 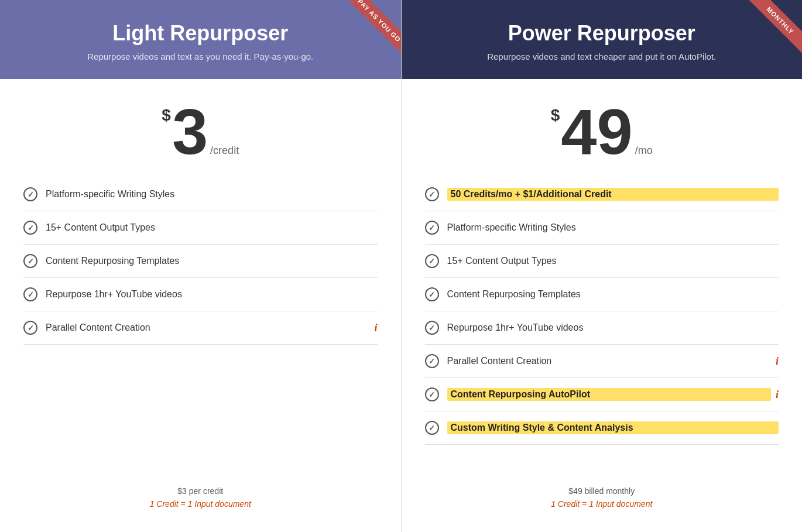 What do you see at coordinates (770, 32) in the screenshot?
I see `power-ribbon: MONTHLY` at bounding box center [770, 32].